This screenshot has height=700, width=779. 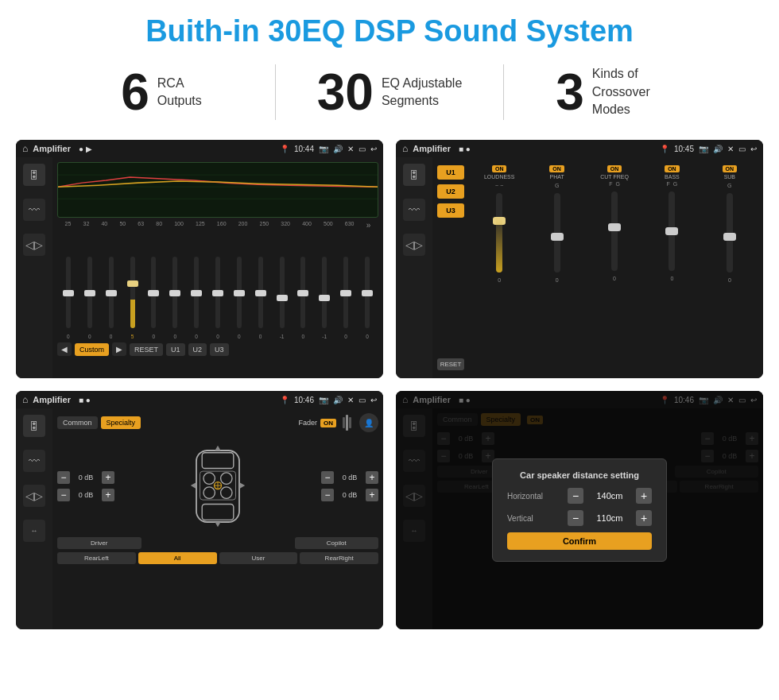 I want to click on eq-prev-button: ◀, so click(x=64, y=350).